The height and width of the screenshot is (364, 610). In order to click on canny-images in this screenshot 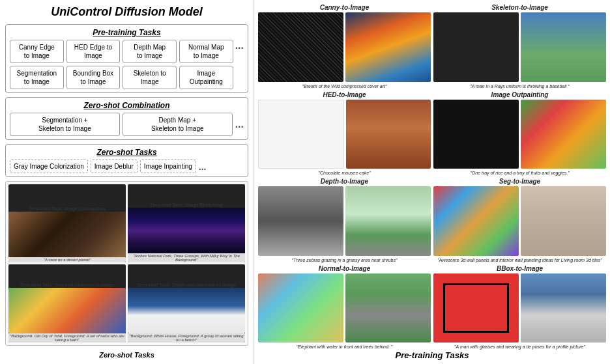, I will do `click(344, 47)`.